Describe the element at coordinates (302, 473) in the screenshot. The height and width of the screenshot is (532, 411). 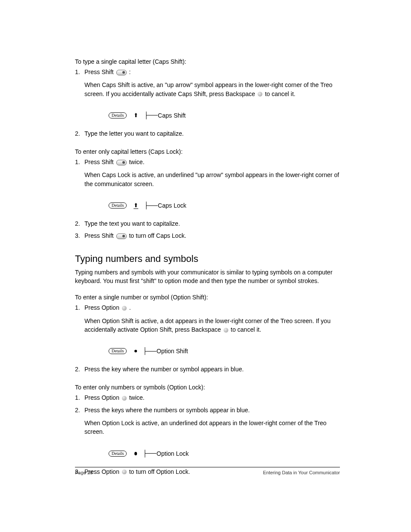
I see `chapter-title: Entering Data in Your Communicator` at that location.